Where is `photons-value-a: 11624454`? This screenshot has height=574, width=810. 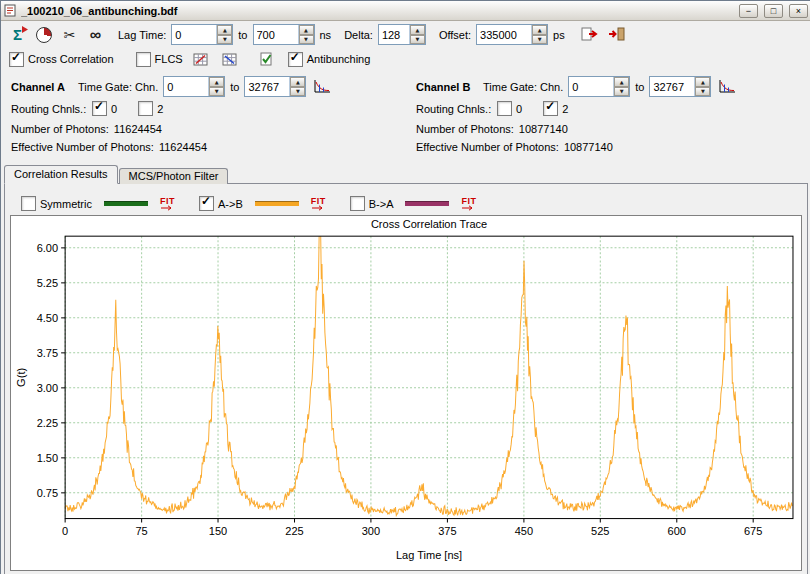 photons-value-a: 11624454 is located at coordinates (138, 129).